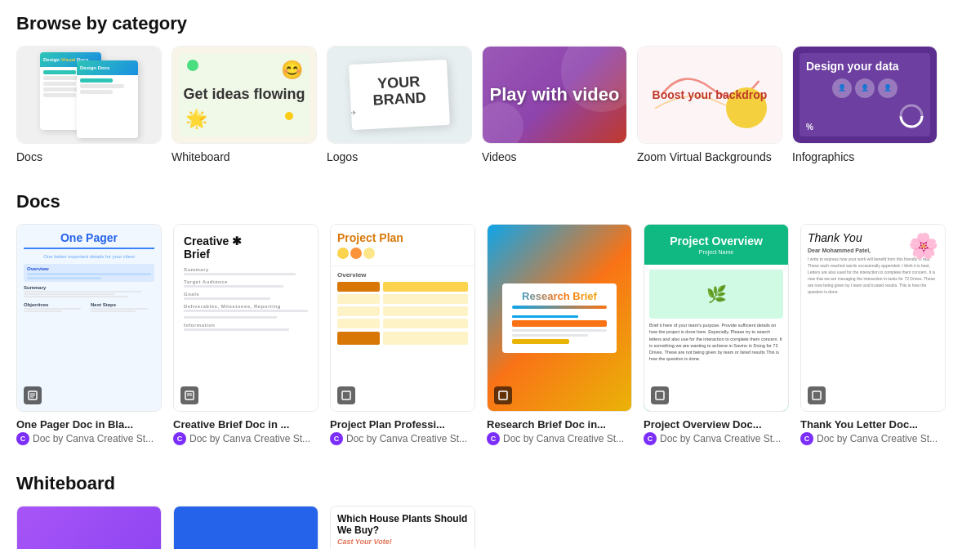  I want to click on thank-you-thumb: 🌸 Thank You Dear Mohammed Patel, I write…, so click(873, 318).